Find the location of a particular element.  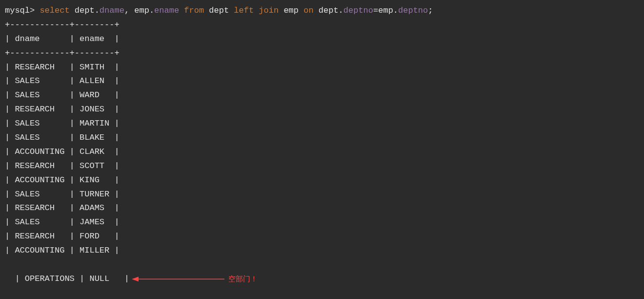

cond2-col: deptno is located at coordinates (413, 11).